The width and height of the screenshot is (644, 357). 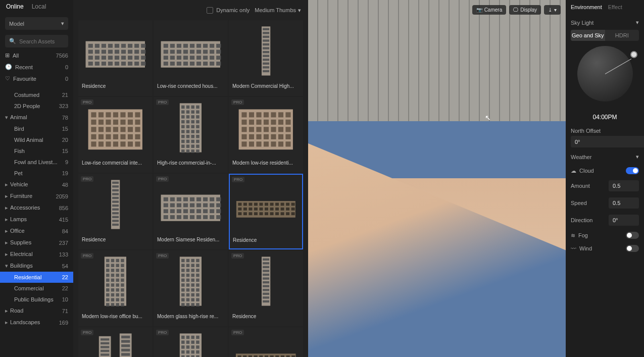 What do you see at coordinates (36, 129) in the screenshot?
I see `category-bird: Bird15` at bounding box center [36, 129].